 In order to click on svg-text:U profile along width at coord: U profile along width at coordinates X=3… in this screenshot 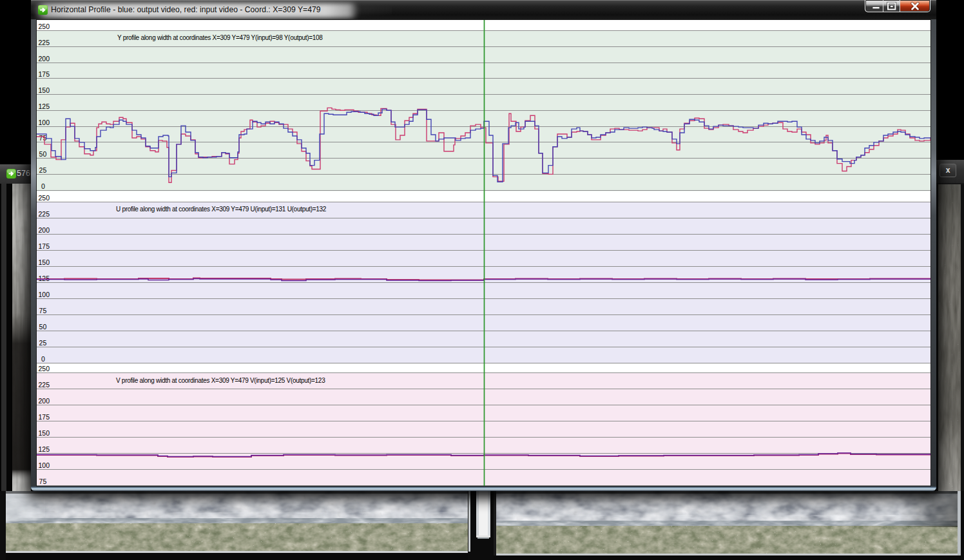, I will do `click(222, 209)`.